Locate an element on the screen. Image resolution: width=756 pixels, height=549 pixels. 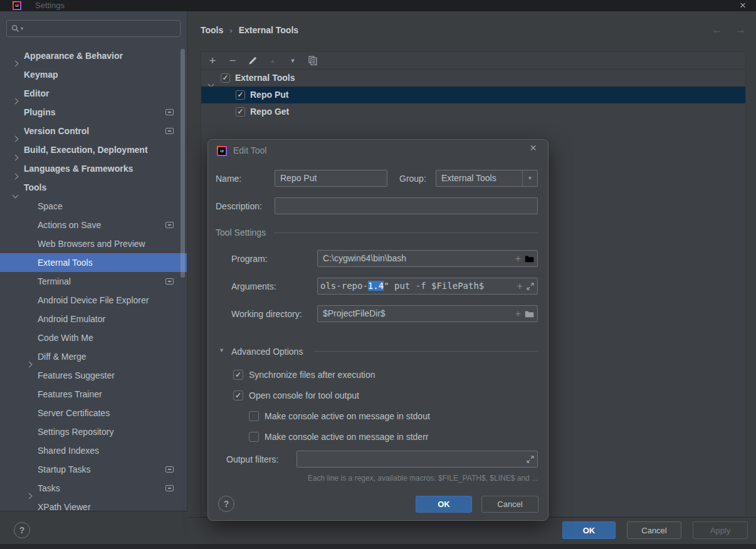
sidebar-item-android-emulator: Android Emulator is located at coordinates (94, 319).